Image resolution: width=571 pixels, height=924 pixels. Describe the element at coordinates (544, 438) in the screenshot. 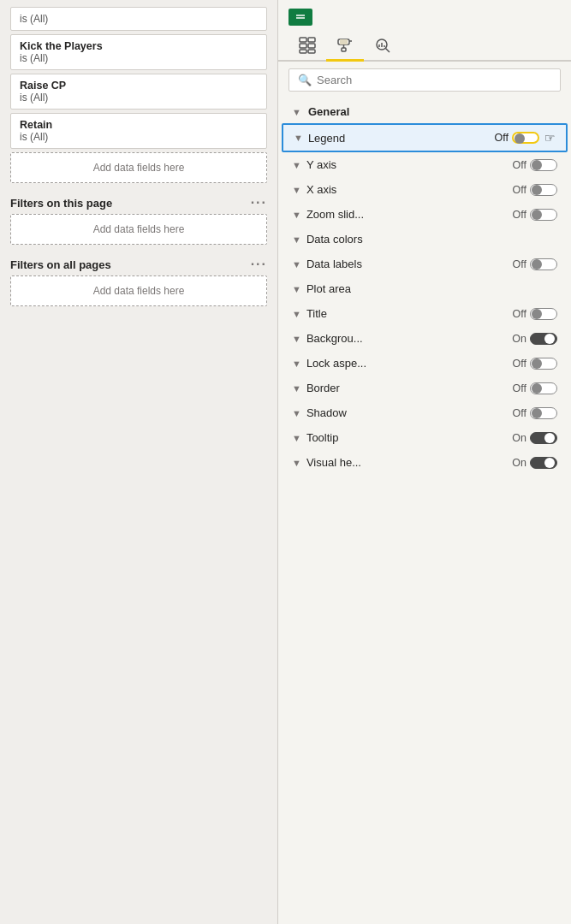

I see `tooltip-toggle` at that location.